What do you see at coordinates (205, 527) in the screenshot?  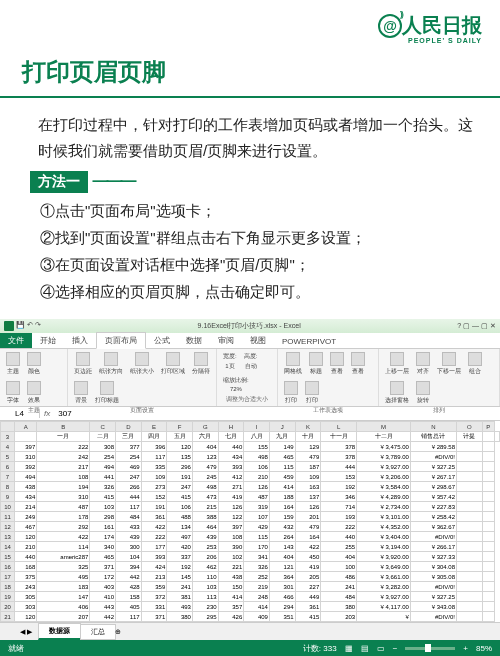 I see `cell: 464` at bounding box center [205, 527].